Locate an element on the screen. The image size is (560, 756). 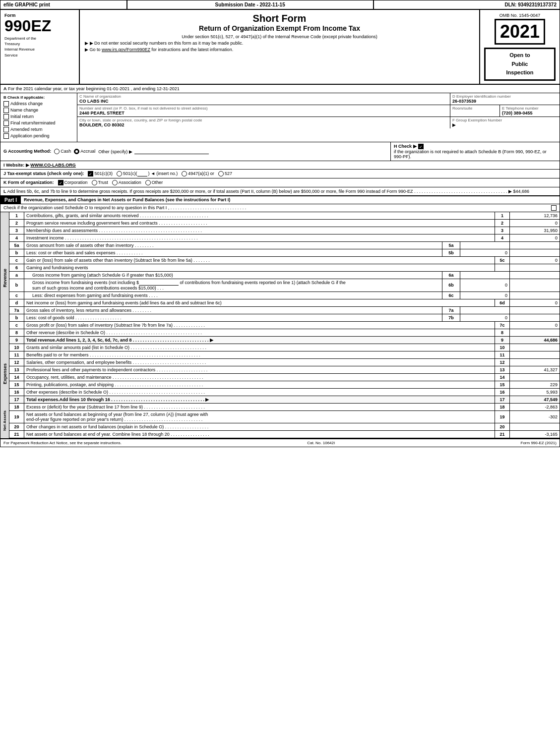
row14-linenum: 14 is located at coordinates (502, 377).